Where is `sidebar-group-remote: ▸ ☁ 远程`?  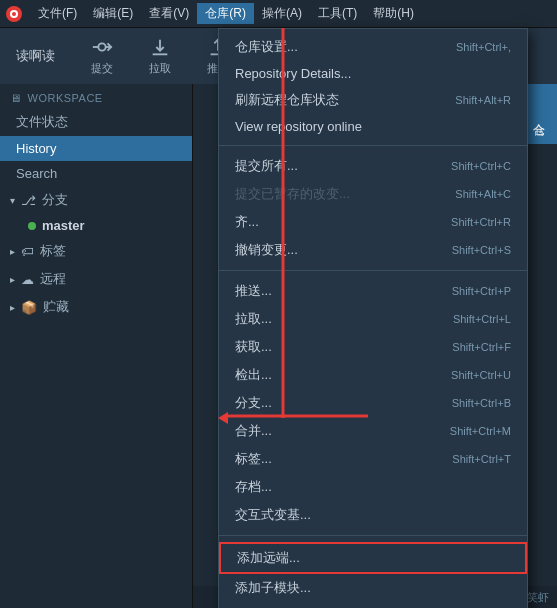
sidebar-group-remote: ▸ ☁ 远程 is located at coordinates (96, 279).